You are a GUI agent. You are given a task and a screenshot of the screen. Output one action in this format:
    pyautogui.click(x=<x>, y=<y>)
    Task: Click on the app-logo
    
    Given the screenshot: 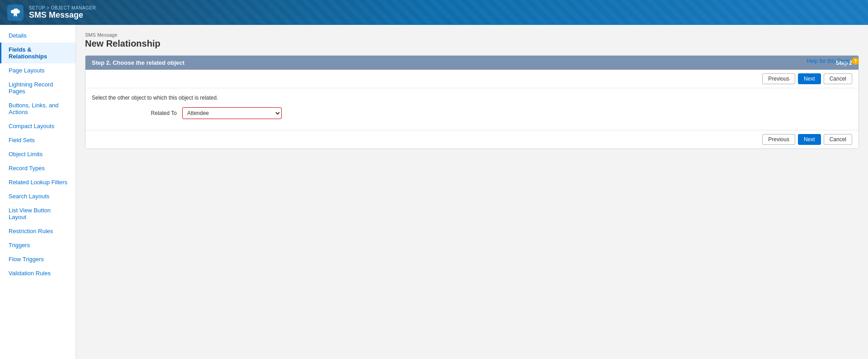 What is the action you would take?
    pyautogui.click(x=15, y=13)
    